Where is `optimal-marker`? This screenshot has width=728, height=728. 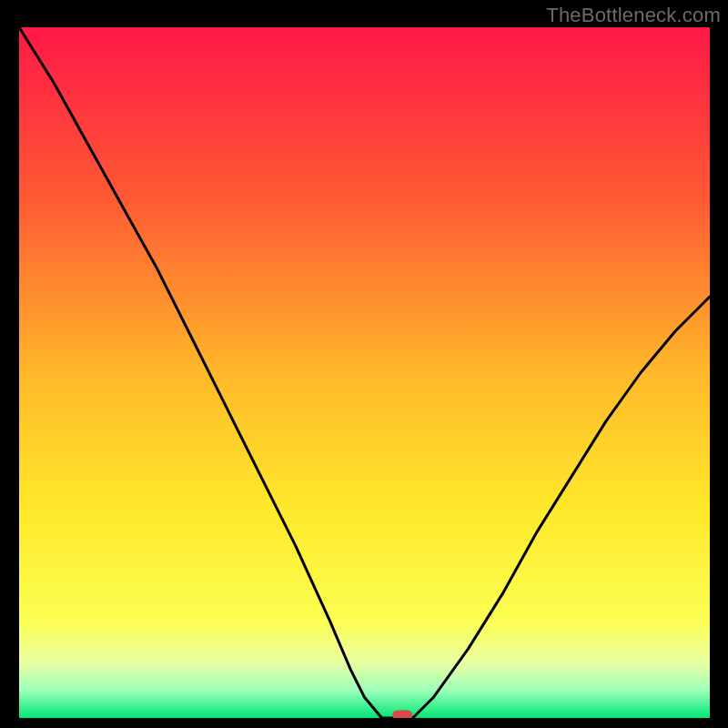 optimal-marker is located at coordinates (402, 715).